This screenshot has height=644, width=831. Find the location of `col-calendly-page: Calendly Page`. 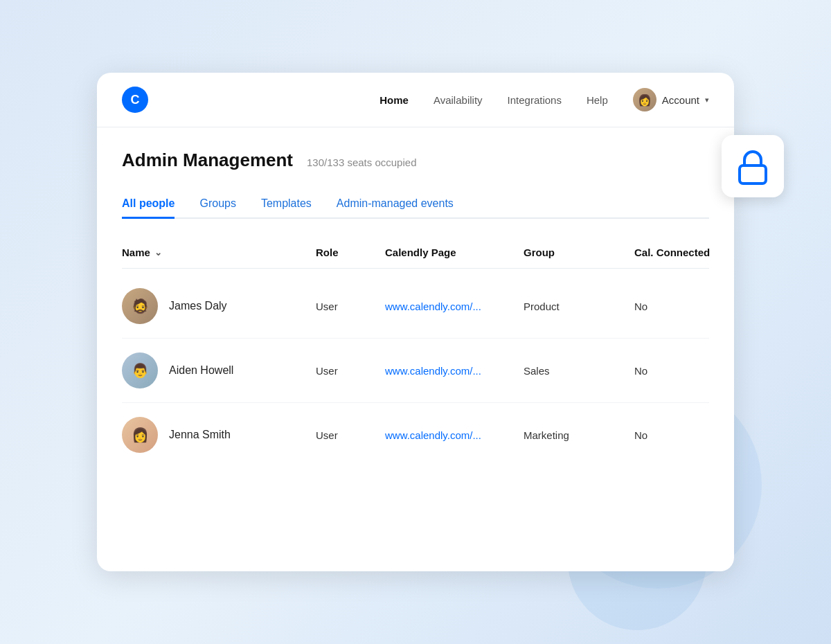

col-calendly-page: Calendly Page is located at coordinates (454, 252).